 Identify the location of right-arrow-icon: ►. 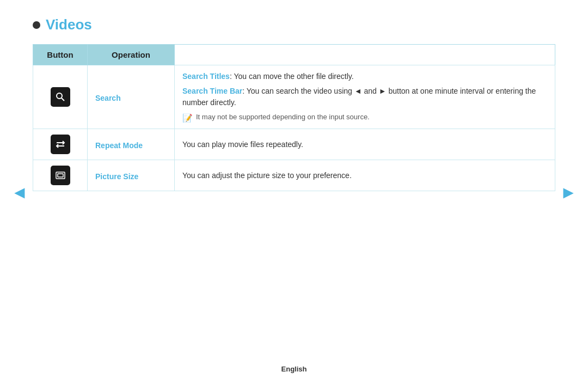
(568, 192).